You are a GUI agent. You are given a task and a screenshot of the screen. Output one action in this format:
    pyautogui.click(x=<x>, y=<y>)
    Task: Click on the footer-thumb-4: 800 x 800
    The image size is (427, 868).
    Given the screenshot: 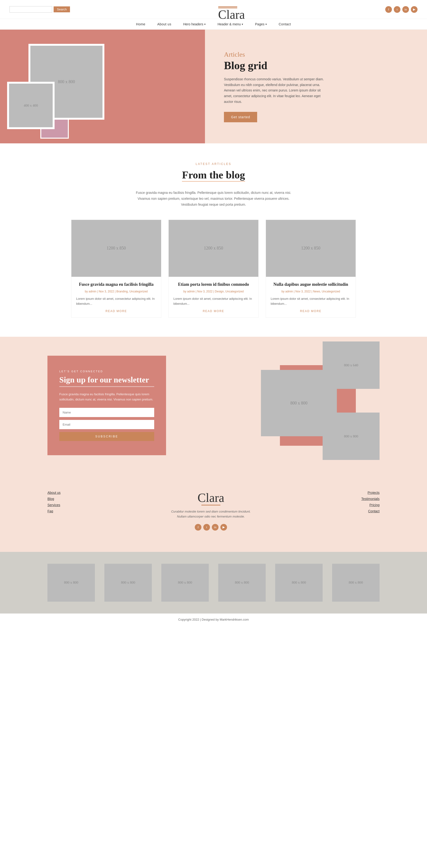 What is the action you would take?
    pyautogui.click(x=242, y=583)
    